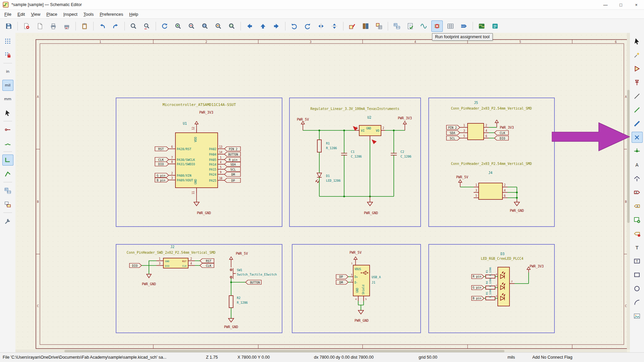 This screenshot has width=644, height=362. What do you see at coordinates (40, 26) in the screenshot?
I see `page-settings-button` at bounding box center [40, 26].